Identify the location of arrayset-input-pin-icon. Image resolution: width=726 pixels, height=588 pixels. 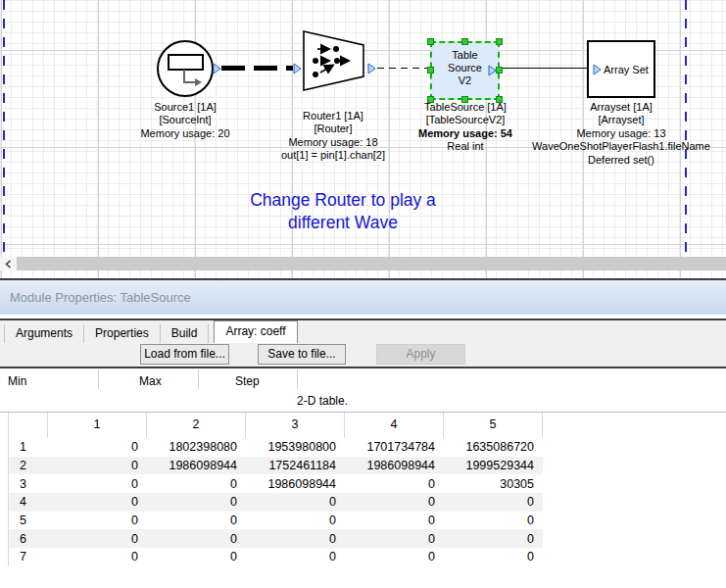
(598, 70).